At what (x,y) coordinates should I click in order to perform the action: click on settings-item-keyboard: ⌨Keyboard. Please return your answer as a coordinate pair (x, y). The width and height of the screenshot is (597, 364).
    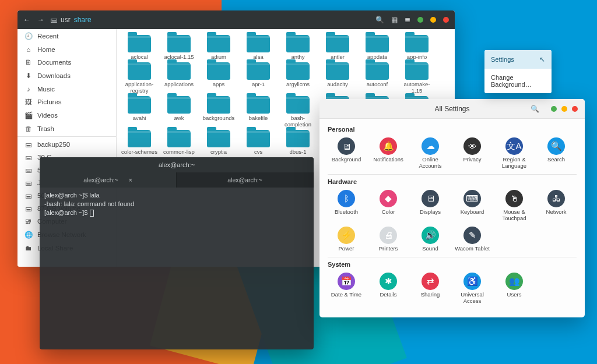
    Looking at the image, I should click on (472, 206).